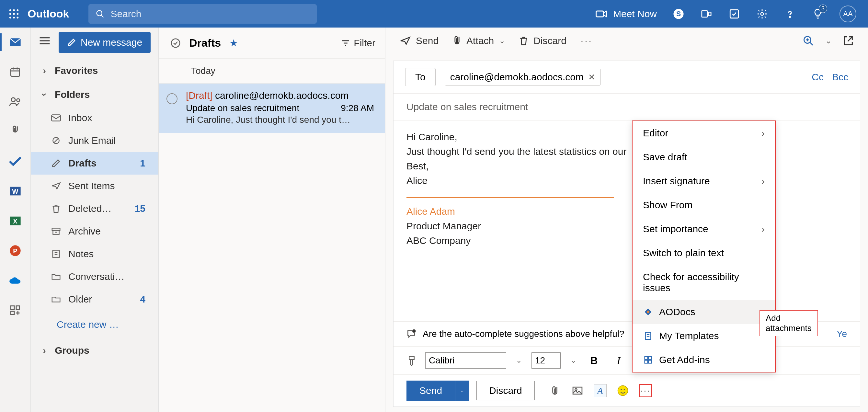  I want to click on body-line: Just thought I'd send you the latest sta…, so click(627, 152).